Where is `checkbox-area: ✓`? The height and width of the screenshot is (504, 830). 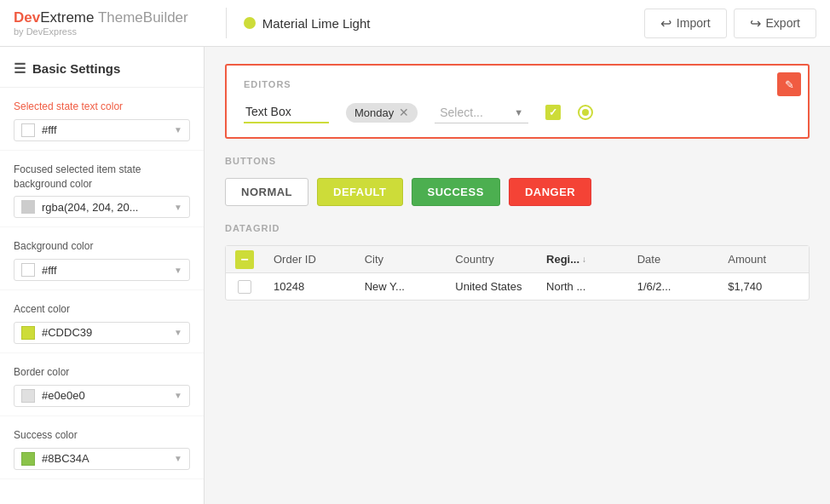
checkbox-area: ✓ is located at coordinates (553, 112).